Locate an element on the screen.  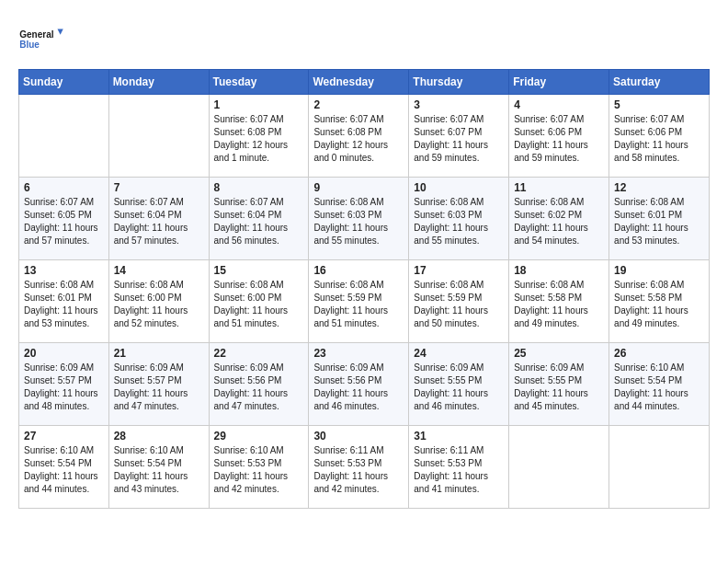
day-number: 19 is located at coordinates (659, 270).